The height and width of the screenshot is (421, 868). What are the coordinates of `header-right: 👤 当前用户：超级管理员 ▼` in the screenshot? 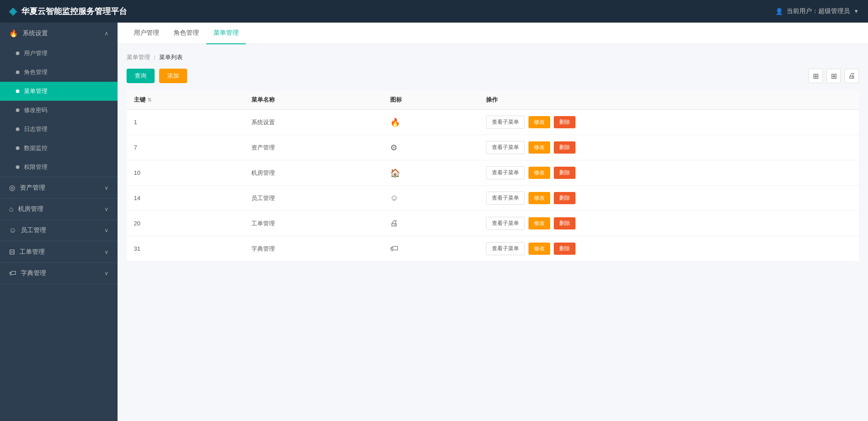 It's located at (817, 11).